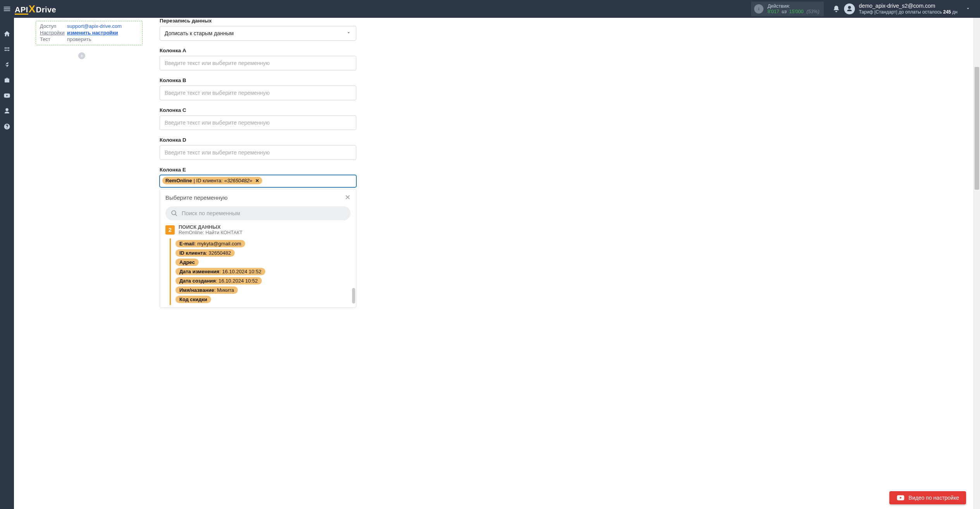 The image size is (980, 509). I want to click on scrollbar-thumb, so click(977, 129).